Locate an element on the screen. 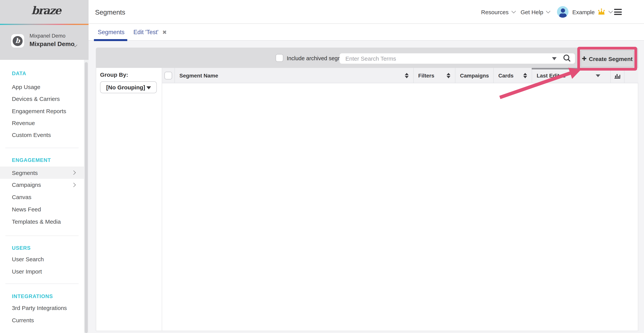 This screenshot has width=644, height=333. sidebar-item-canvas: Canvas is located at coordinates (42, 197).